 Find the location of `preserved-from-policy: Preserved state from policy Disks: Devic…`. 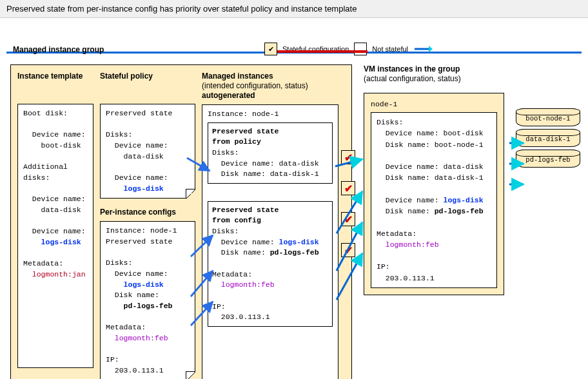

preserved-from-policy: Preserved state from policy Disks: Devic… is located at coordinates (270, 153).